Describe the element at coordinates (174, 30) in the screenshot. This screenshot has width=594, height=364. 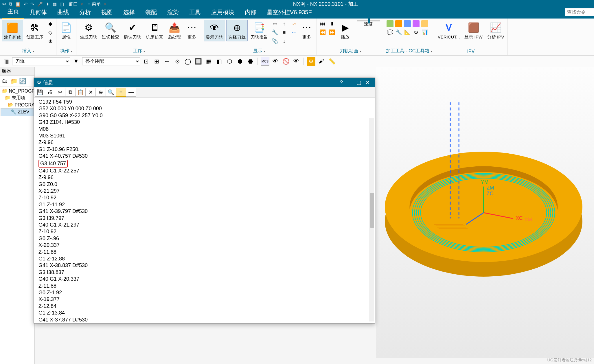
I see `postprocess-button: 📤后处理` at that location.